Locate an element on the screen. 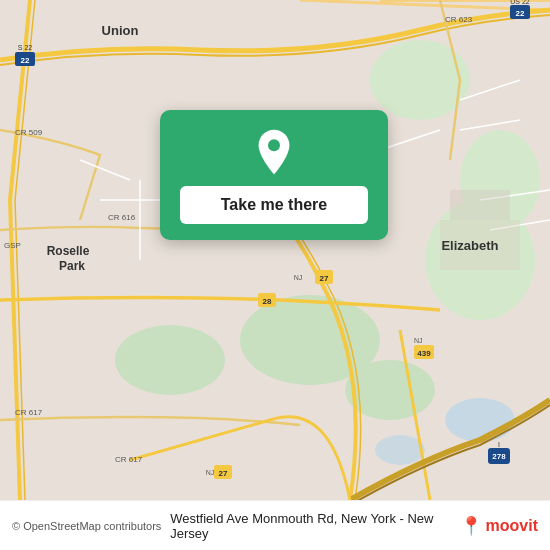  location-text: Westfield Ave Monmouth Rd, New York - Ne… is located at coordinates (312, 526).